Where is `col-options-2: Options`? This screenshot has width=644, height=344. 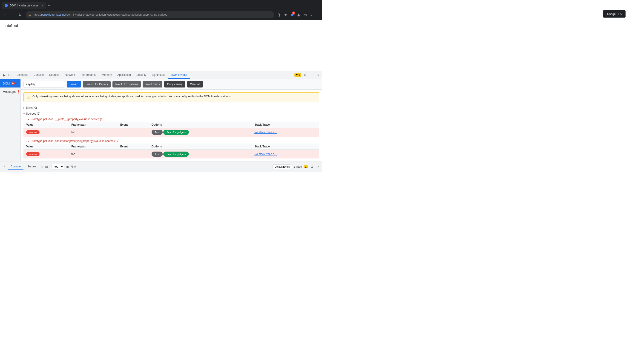
col-options-2: Options is located at coordinates (200, 147).